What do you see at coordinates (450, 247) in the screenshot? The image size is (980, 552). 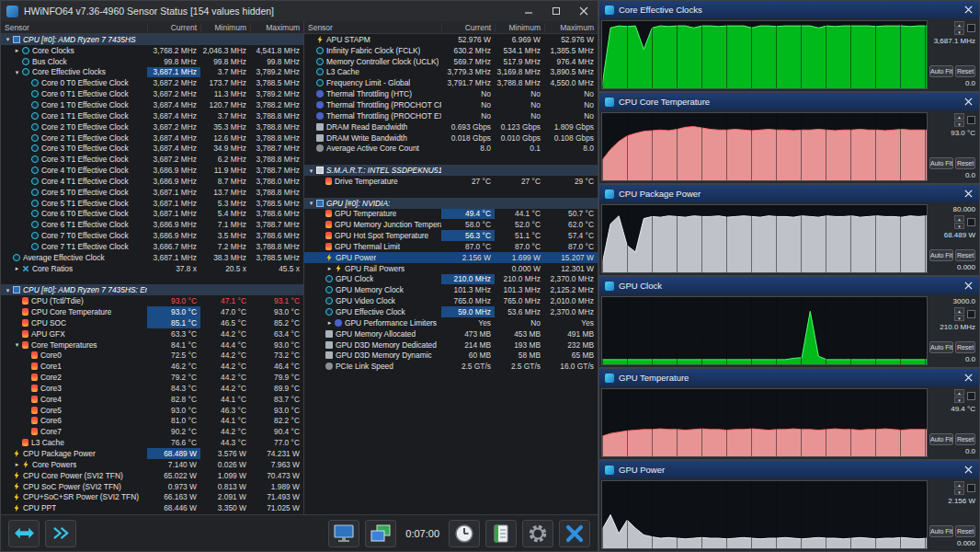 I see `sensor-row: GPU Thermal Limit87.0 °C87.0 °C87.0 °C` at bounding box center [450, 247].